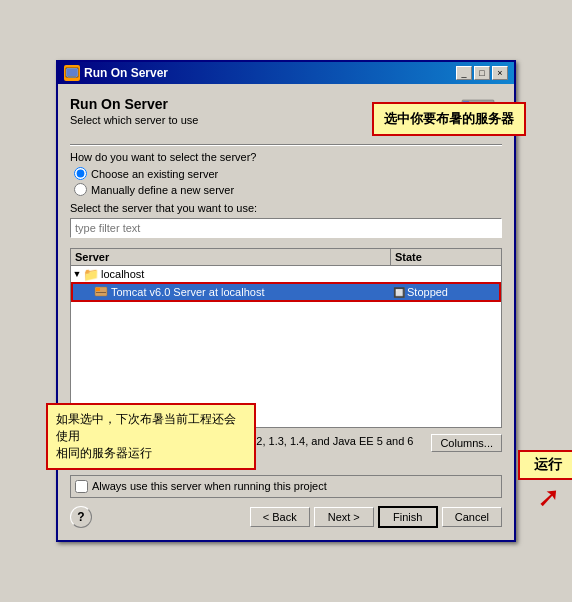  Describe the element at coordinates (545, 465) in the screenshot. I see `run-callout: 运行` at that location.